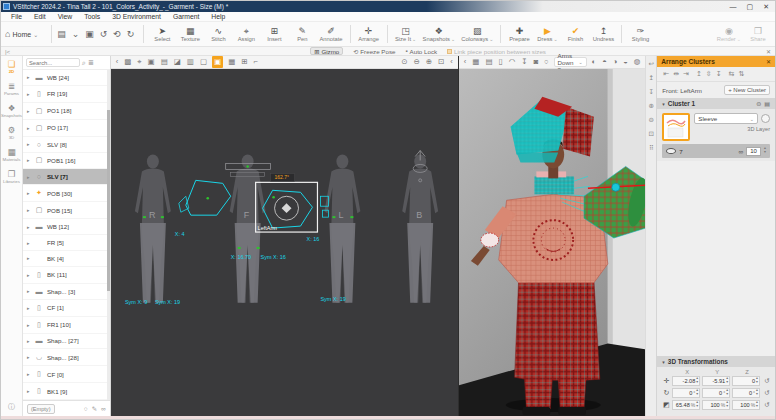 The height and width of the screenshot is (420, 776). Describe the element at coordinates (766, 6) in the screenshot. I see `close-button: ✕` at that location.